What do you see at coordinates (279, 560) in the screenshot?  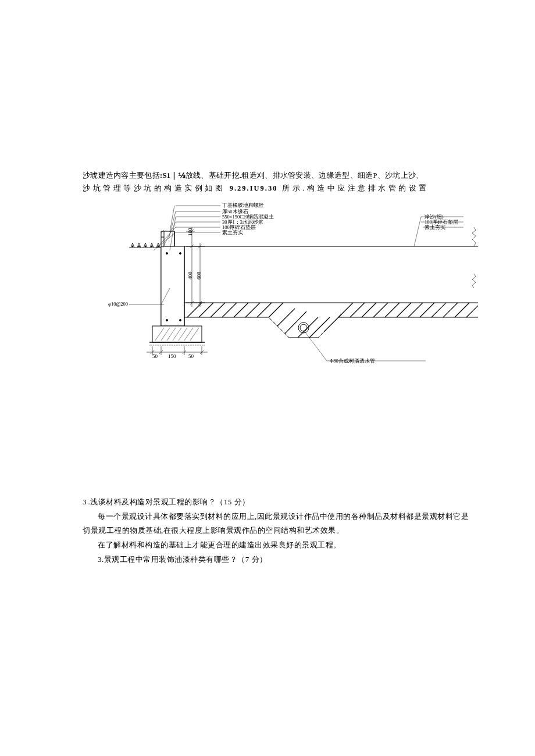 I see `question-3b: 3.景观工程中常用装饰油漆种类有哪些？（7 分）` at bounding box center [279, 560].